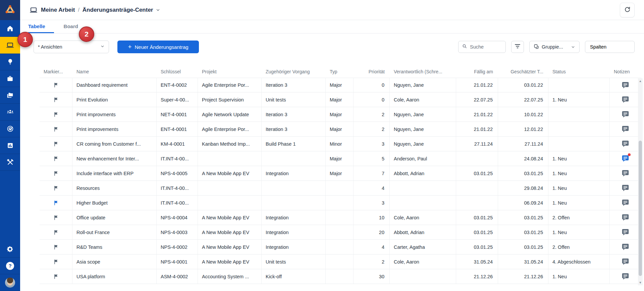 Image resolution: width=644 pixels, height=291 pixels. I want to click on sidebar-item-administration, so click(10, 162).